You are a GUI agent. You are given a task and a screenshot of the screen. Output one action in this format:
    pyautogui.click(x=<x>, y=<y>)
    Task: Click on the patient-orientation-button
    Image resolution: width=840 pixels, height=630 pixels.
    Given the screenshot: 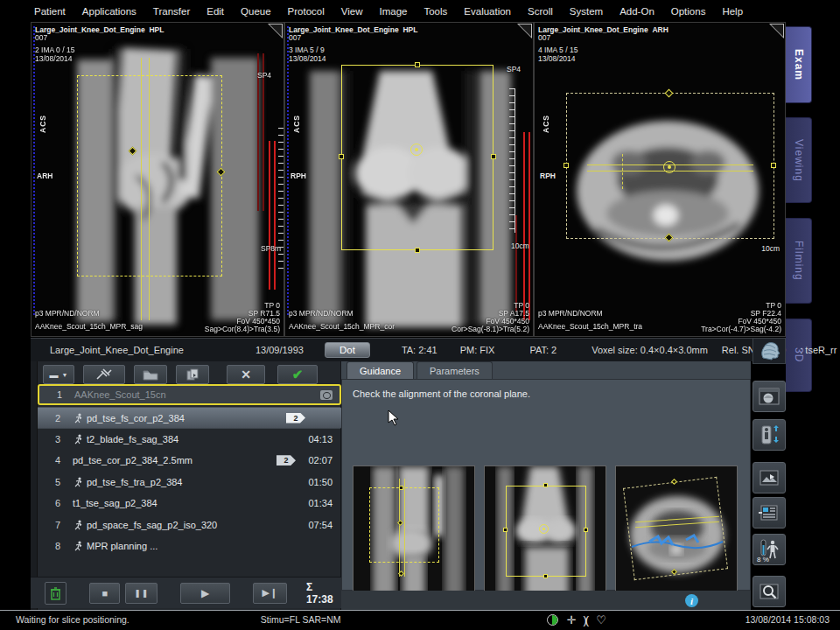 What is the action you would take?
    pyautogui.click(x=769, y=351)
    